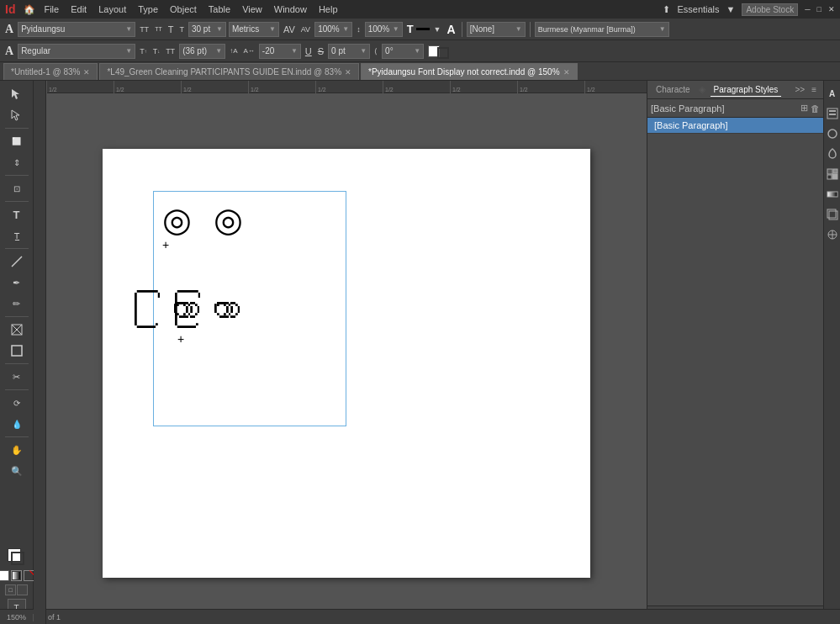 This screenshot has height=624, width=840. What do you see at coordinates (51, 9) in the screenshot?
I see `menu-file: File` at bounding box center [51, 9].